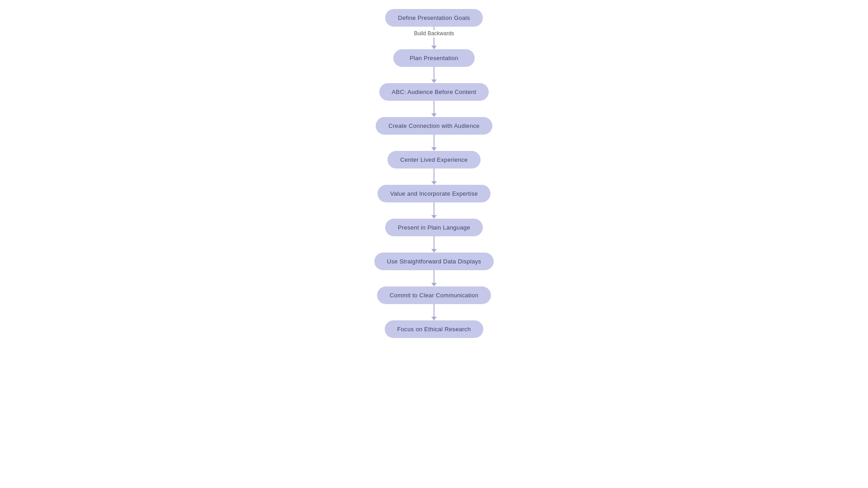 The width and height of the screenshot is (868, 488). What do you see at coordinates (434, 228) in the screenshot?
I see `node-present-plain: Present in Plain Language` at bounding box center [434, 228].